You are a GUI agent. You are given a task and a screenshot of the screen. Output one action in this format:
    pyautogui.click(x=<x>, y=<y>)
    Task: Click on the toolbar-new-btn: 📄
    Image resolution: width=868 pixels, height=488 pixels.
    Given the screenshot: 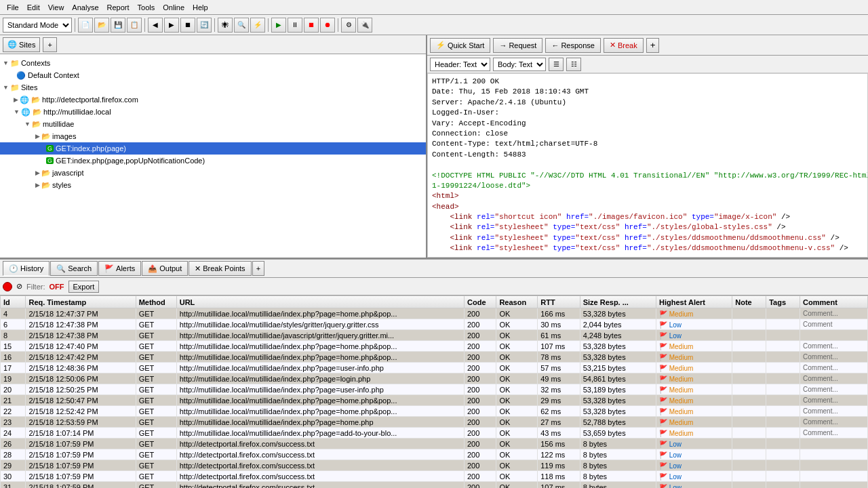 What is the action you would take?
    pyautogui.click(x=85, y=25)
    